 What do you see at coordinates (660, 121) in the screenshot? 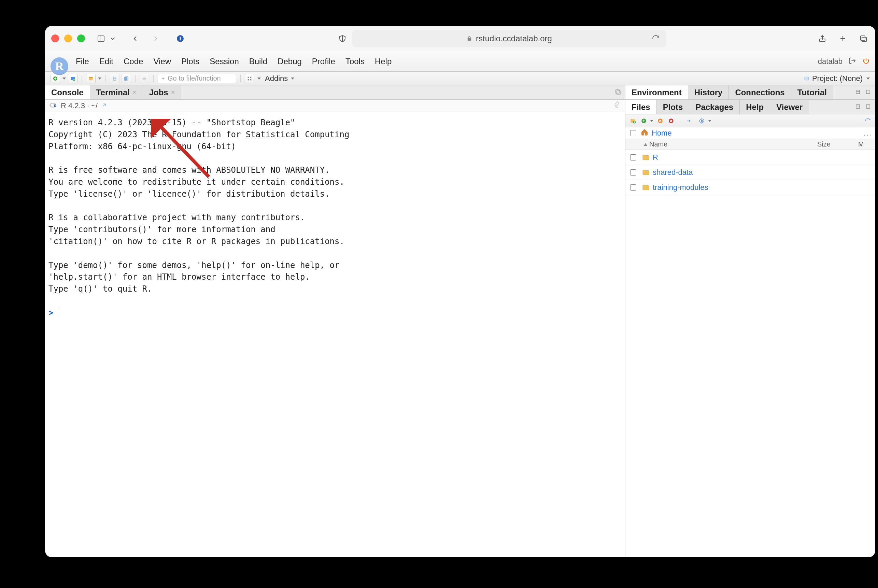
I see `delete-button` at bounding box center [660, 121].